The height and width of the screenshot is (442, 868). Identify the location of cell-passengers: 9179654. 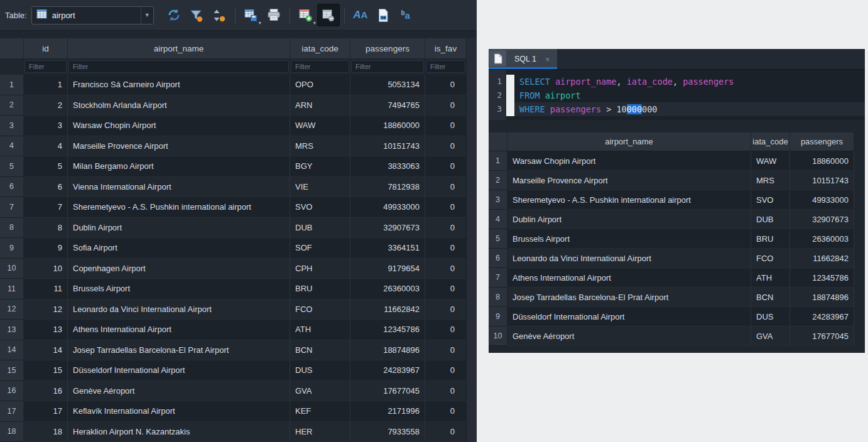
(388, 269).